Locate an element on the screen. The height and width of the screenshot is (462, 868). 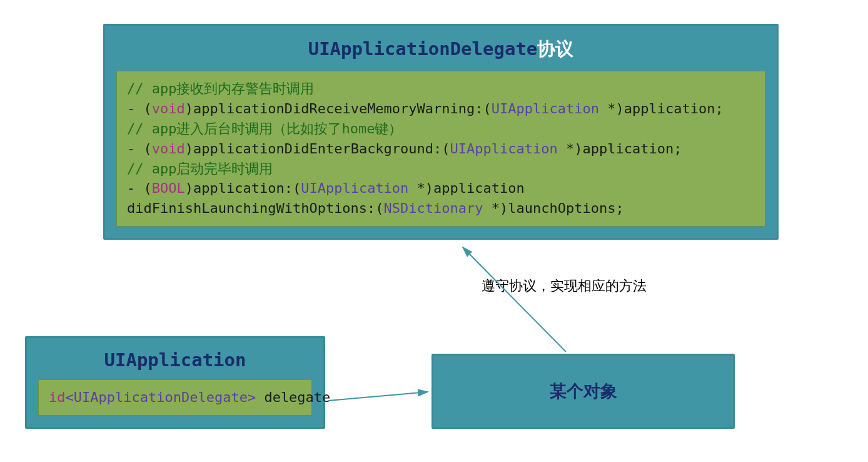
field-rest: delegate is located at coordinates (293, 397).